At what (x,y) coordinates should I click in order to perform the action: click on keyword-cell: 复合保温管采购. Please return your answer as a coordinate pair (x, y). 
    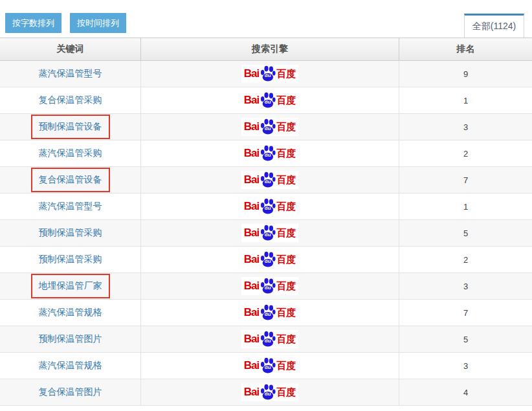
    Looking at the image, I should click on (71, 100).